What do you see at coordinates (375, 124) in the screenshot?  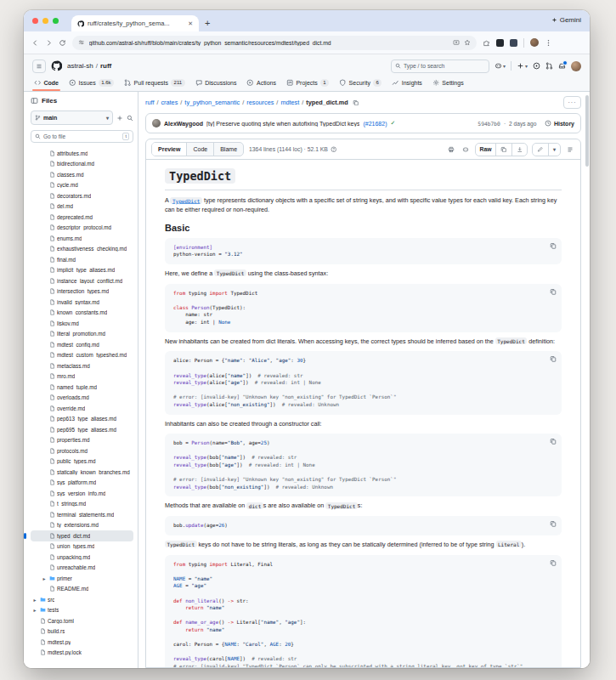 I see `commit-pr-link: (#21682)` at bounding box center [375, 124].